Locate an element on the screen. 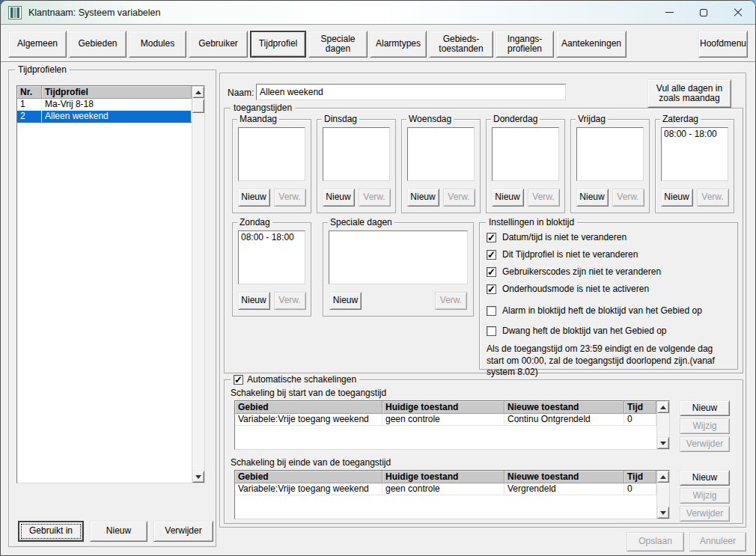 The height and width of the screenshot is (556, 756). new-profile-button: Nieuw is located at coordinates (118, 531).